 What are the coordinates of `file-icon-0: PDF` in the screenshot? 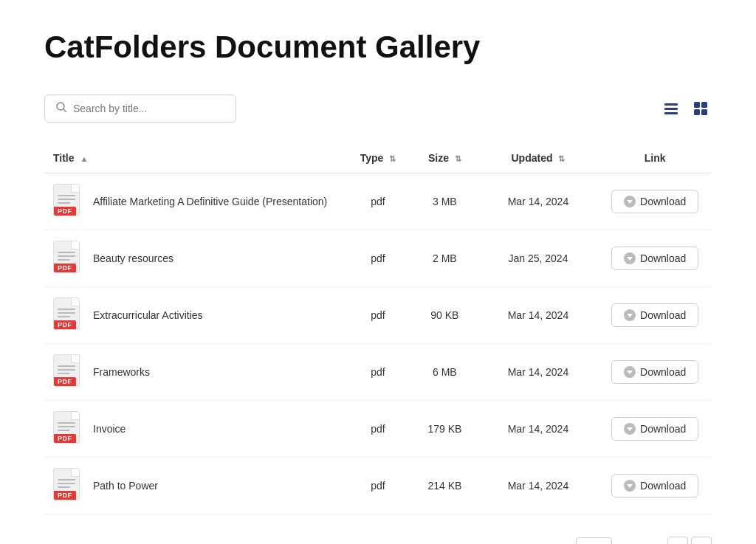 It's located at (68, 202).